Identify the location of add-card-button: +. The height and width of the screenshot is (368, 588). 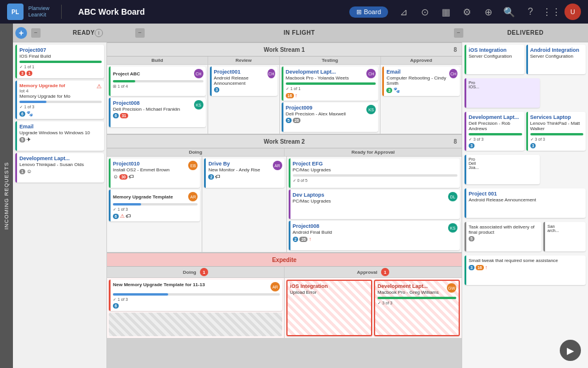
(21, 33).